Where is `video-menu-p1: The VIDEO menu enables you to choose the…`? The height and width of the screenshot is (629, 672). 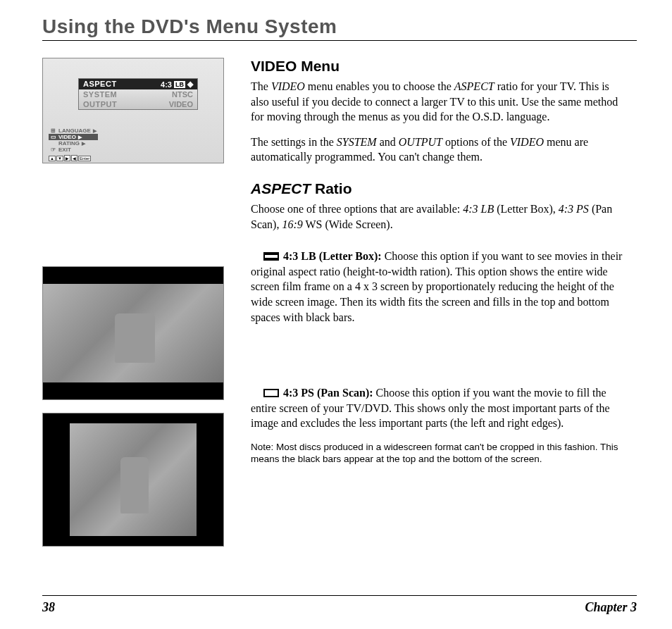
video-menu-p1: The VIDEO menu enables you to choose the… is located at coordinates (440, 101).